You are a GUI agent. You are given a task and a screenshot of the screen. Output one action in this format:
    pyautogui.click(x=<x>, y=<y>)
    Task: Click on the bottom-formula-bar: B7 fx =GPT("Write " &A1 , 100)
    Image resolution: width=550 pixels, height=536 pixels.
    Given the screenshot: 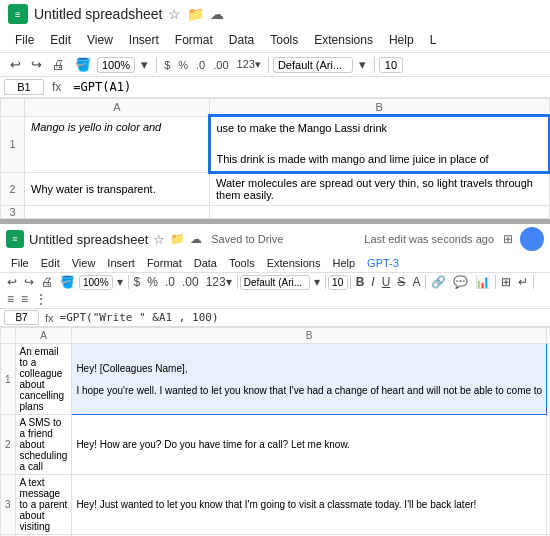 What is the action you would take?
    pyautogui.click(x=275, y=318)
    